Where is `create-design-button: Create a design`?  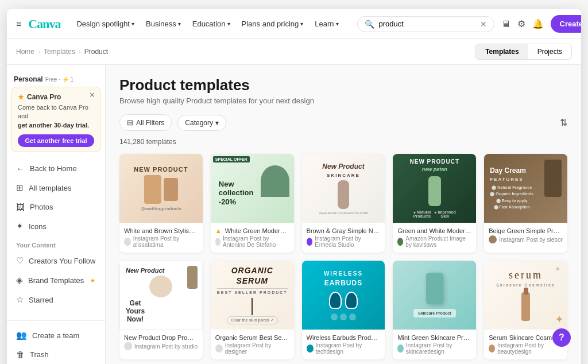
create-design-button: Create a design is located at coordinates (566, 24).